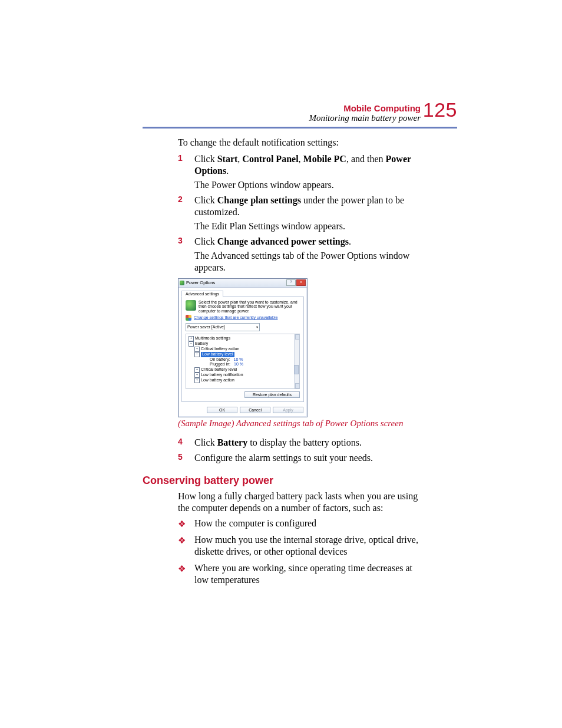 The image size is (562, 728). What do you see at coordinates (273, 242) in the screenshot?
I see `step-text: Click Change advanced power settings.` at bounding box center [273, 242].